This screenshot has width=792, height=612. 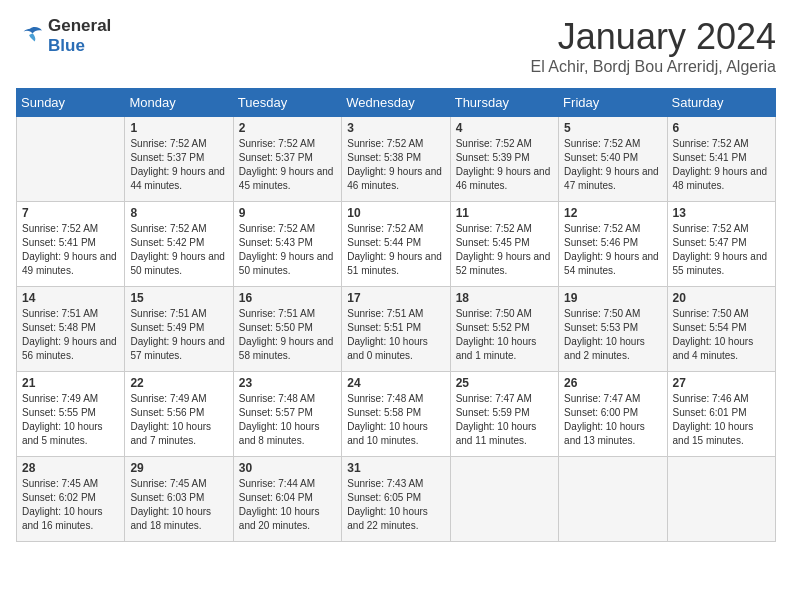 I want to click on day-info: Sunrise: 7:51 AMSunset: 5:50 PMDaylight:…, so click(x=288, y=335).